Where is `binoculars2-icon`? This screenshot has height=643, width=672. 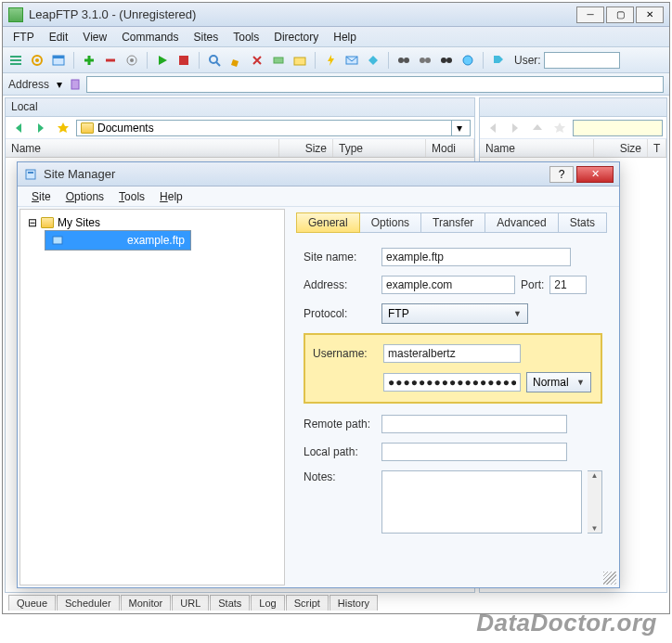
binoculars2-icon is located at coordinates (425, 60).